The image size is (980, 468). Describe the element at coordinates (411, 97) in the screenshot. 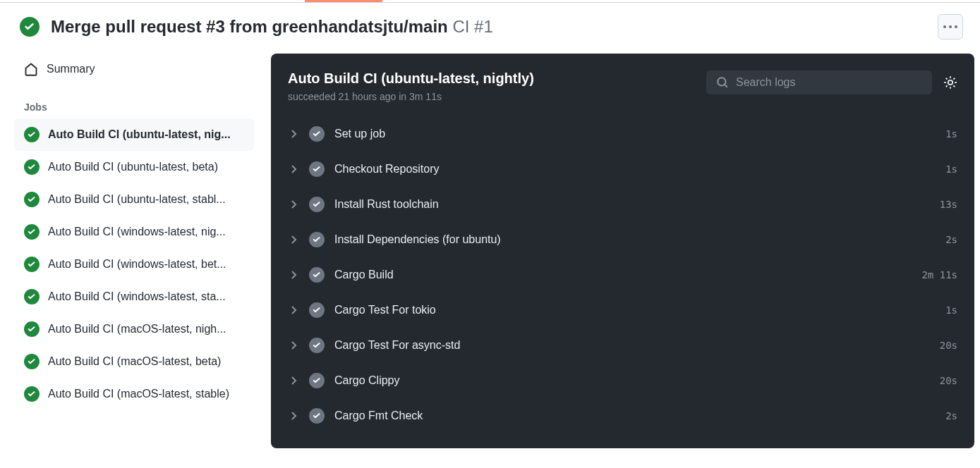

I see `job-subtitle: succeeded 21 hours ago in 3m 11s` at that location.